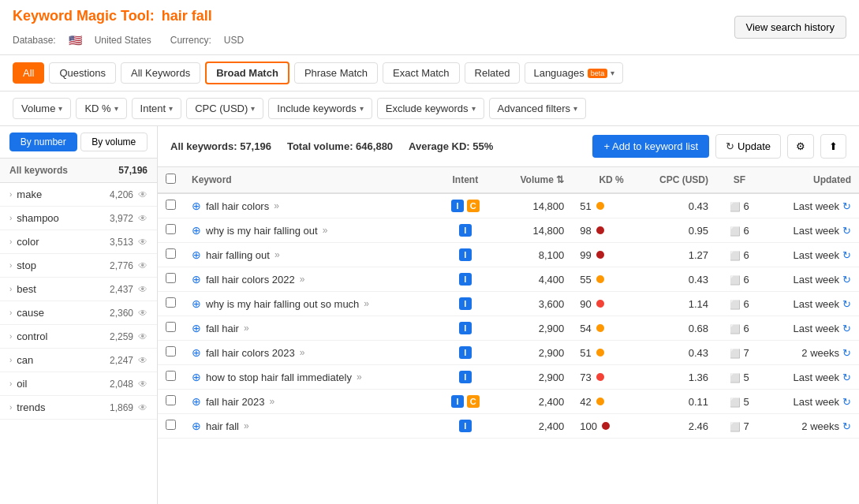  What do you see at coordinates (222, 328) in the screenshot?
I see `keyword-link: fall hair` at bounding box center [222, 328].